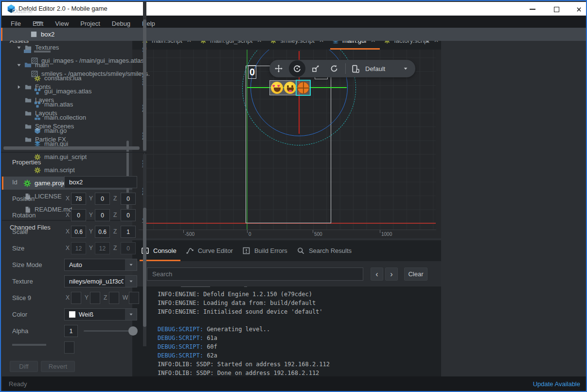 This screenshot has height=392, width=587. What do you see at coordinates (128, 248) in the screenshot?
I see `size-z-input: 0` at bounding box center [128, 248].